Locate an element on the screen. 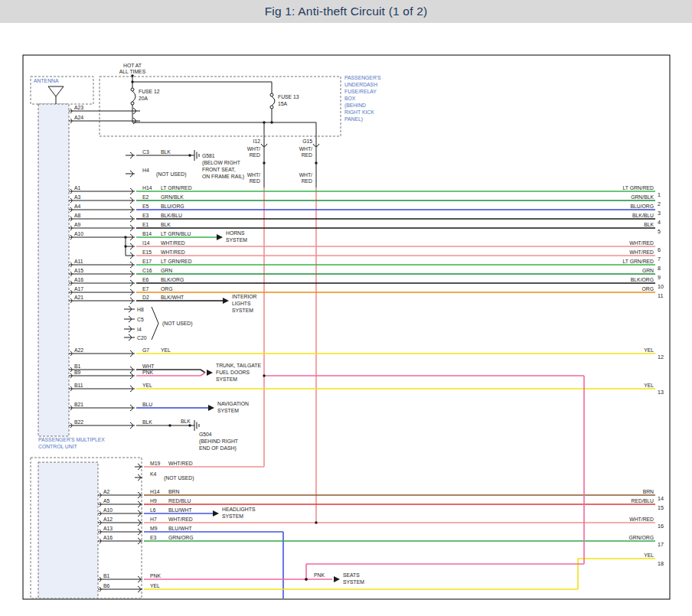  unit-label: PASSENGER'S MULTIPLEX is located at coordinates (72, 439).